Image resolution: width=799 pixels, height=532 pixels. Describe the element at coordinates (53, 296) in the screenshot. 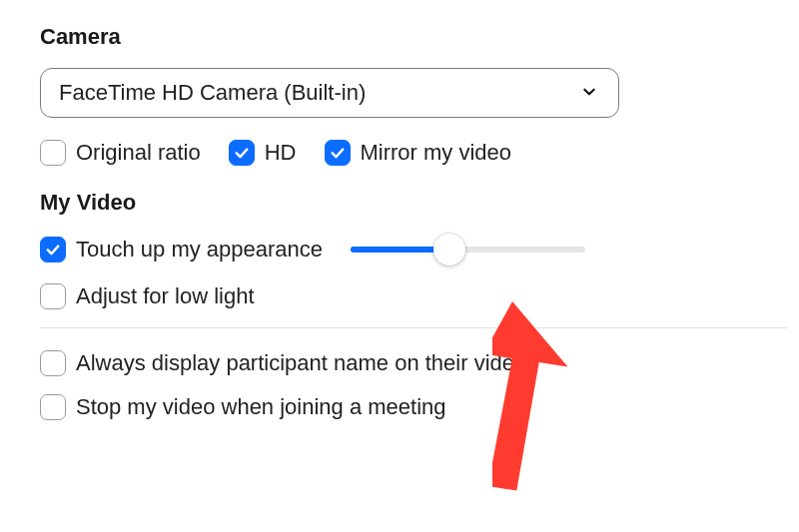

I see `low-light-checkbox` at that location.